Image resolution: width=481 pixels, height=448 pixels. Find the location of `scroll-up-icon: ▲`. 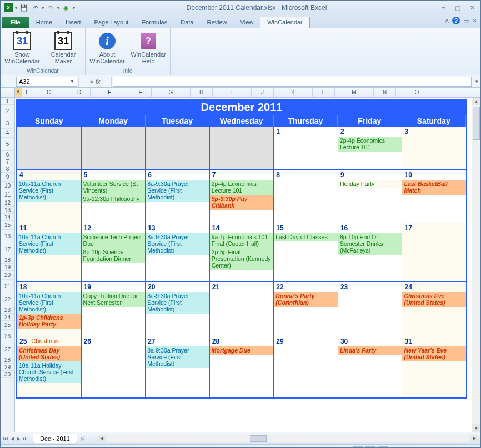

scroll-up-icon: ▲ is located at coordinates (477, 102).